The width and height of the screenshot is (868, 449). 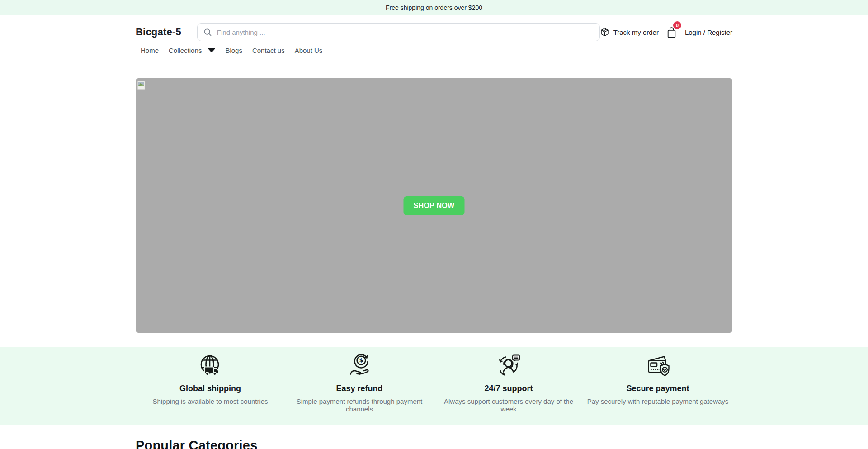 I want to click on feature-description: Simple payment refunds through payment c…, so click(x=359, y=405).